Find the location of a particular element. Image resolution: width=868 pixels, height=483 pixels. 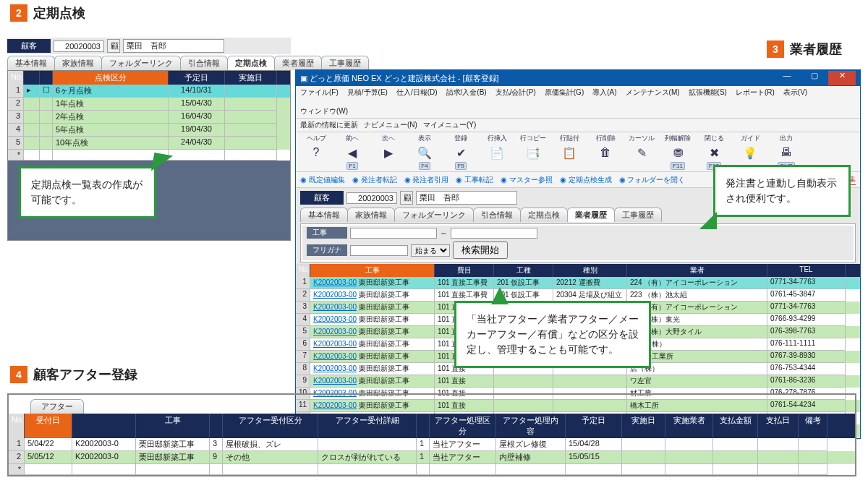

menu-item: 仕入/日報(D) is located at coordinates (417, 93).